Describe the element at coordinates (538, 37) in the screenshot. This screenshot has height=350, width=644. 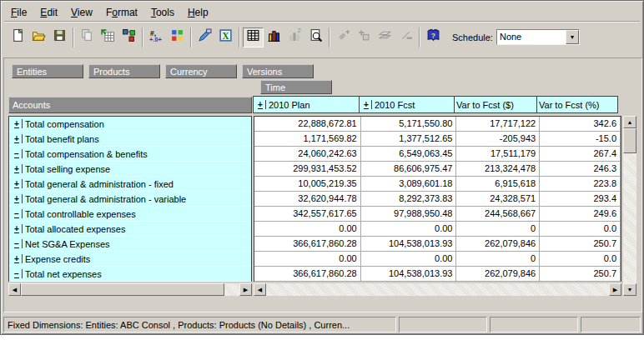
I see `schedule-dropdown: None▼` at that location.